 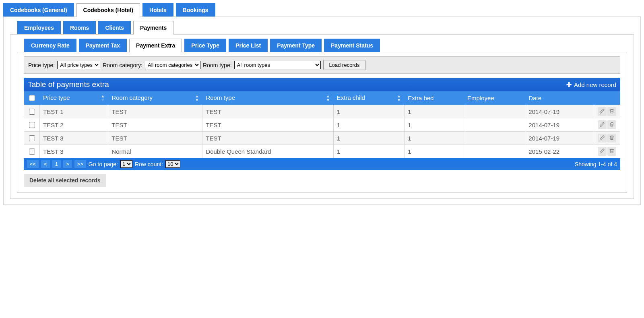 I want to click on payment-tab-6: Payment Status, so click(x=352, y=45).